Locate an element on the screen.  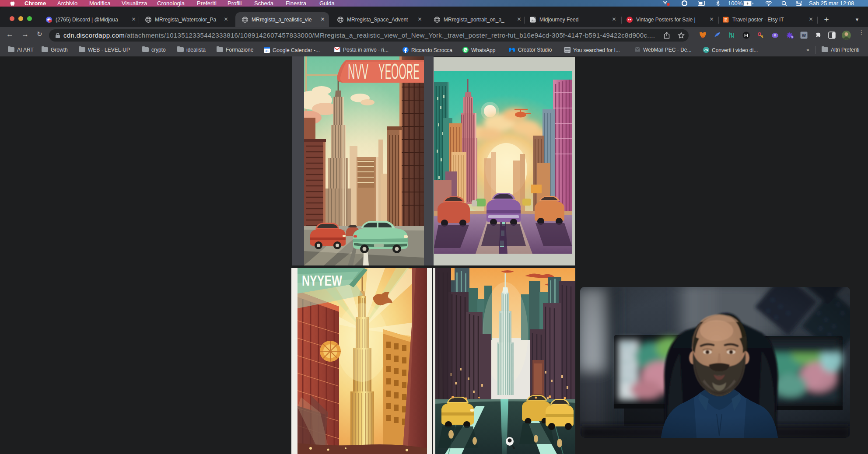
svg-text: E is located at coordinates (726, 20).